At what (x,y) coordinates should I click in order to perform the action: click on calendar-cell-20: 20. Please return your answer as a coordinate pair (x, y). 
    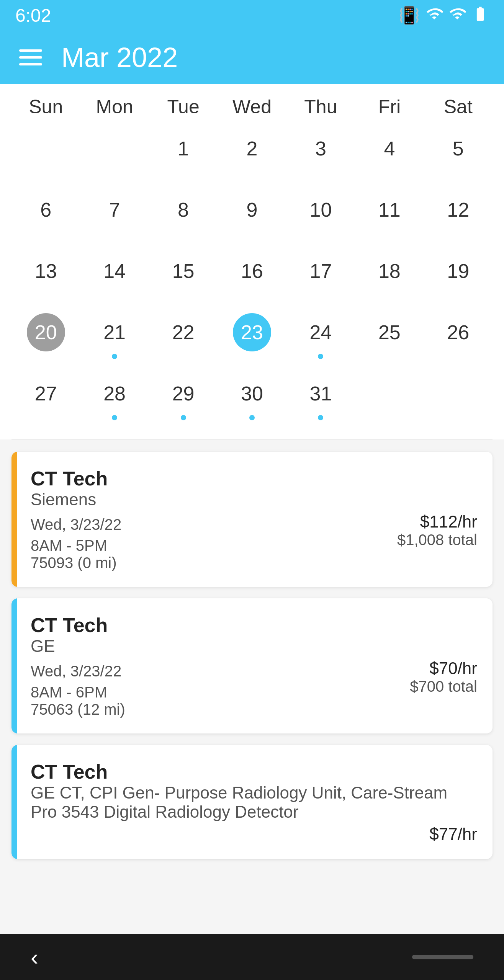
    Looking at the image, I should click on (46, 336).